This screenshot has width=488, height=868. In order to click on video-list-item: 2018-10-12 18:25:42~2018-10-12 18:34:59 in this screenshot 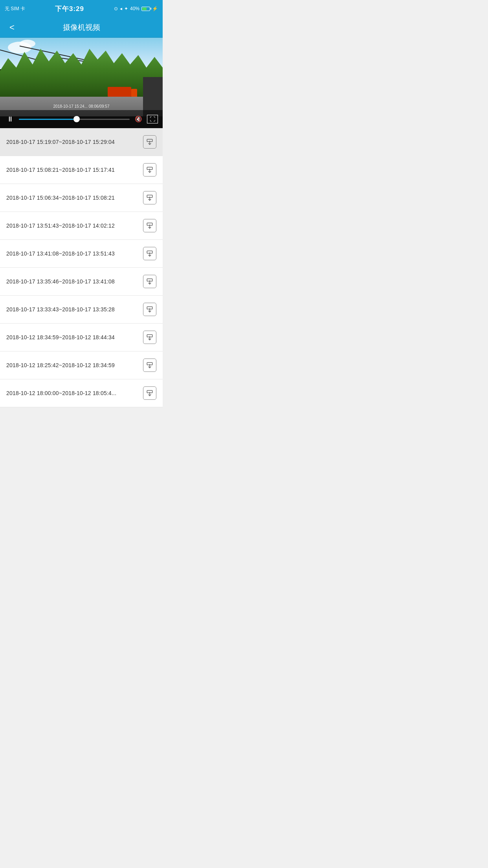, I will do `click(81, 366)`.